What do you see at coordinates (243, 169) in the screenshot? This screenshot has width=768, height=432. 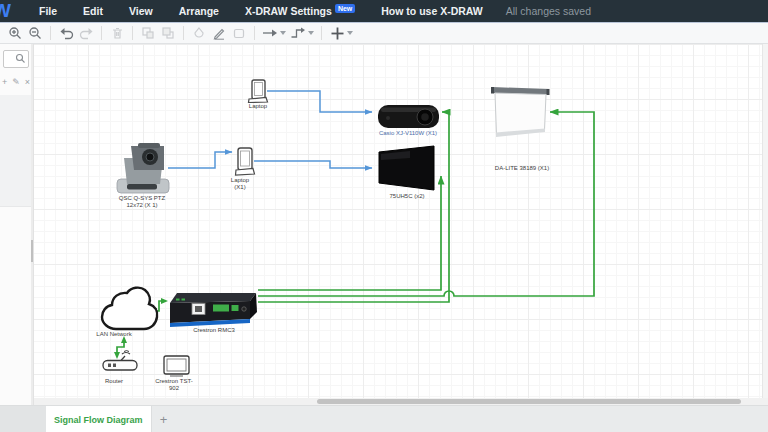 I see `node-laptop-2: Laptop (X1)` at bounding box center [243, 169].